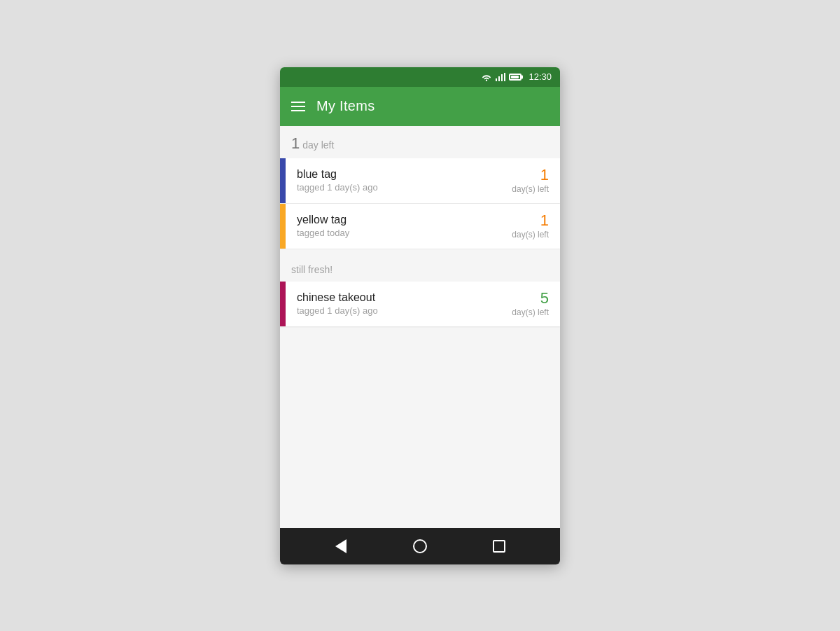  What do you see at coordinates (420, 181) in the screenshot?
I see `list-item: blue tag tagged 1 day(s) ago 1 day(s) le…` at bounding box center [420, 181].